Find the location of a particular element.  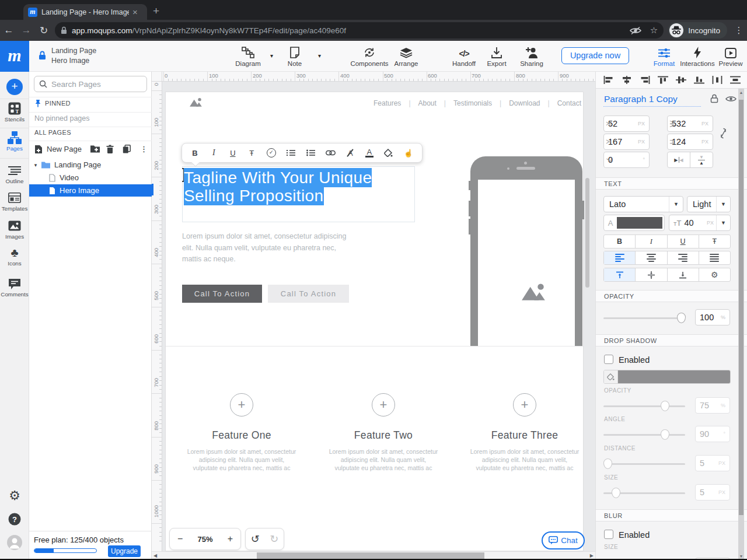

sidebar-item-comments: Comments is located at coordinates (15, 287).